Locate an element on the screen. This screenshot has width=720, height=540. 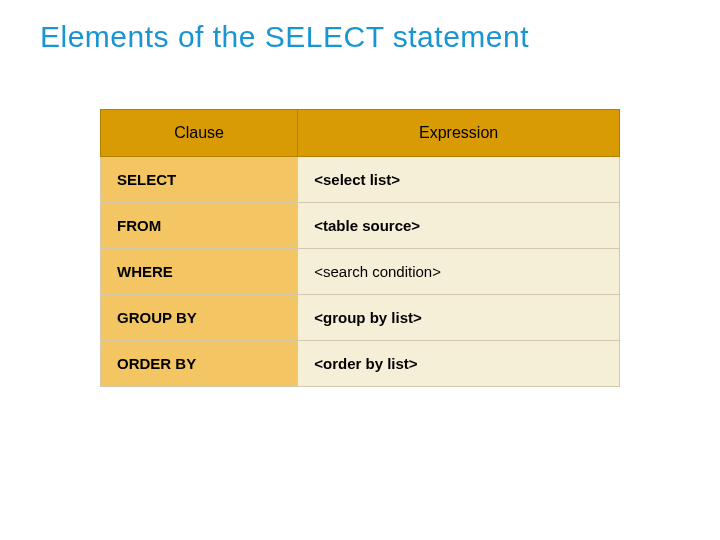
header-clause: Clause is located at coordinates (200, 134).